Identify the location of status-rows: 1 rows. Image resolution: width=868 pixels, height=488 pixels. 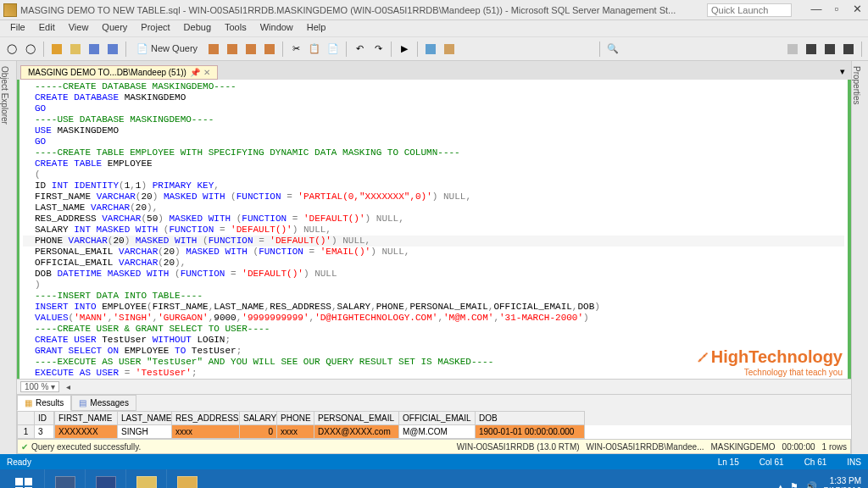
(834, 447).